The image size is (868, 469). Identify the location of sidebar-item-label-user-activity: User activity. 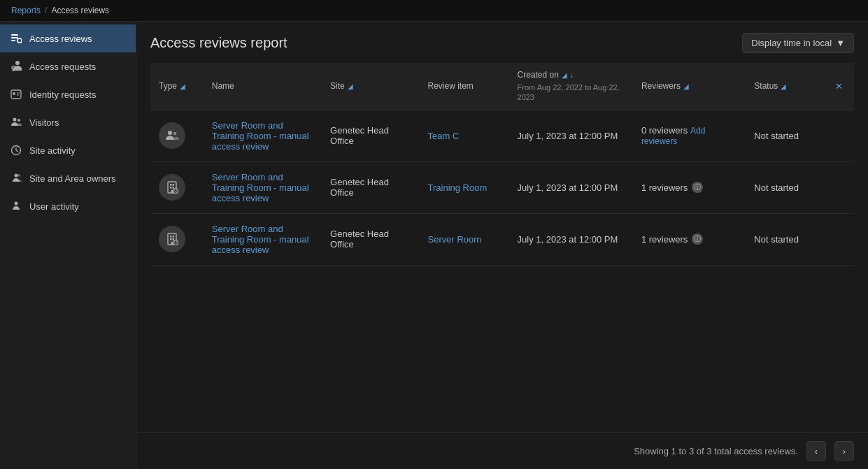
(55, 207).